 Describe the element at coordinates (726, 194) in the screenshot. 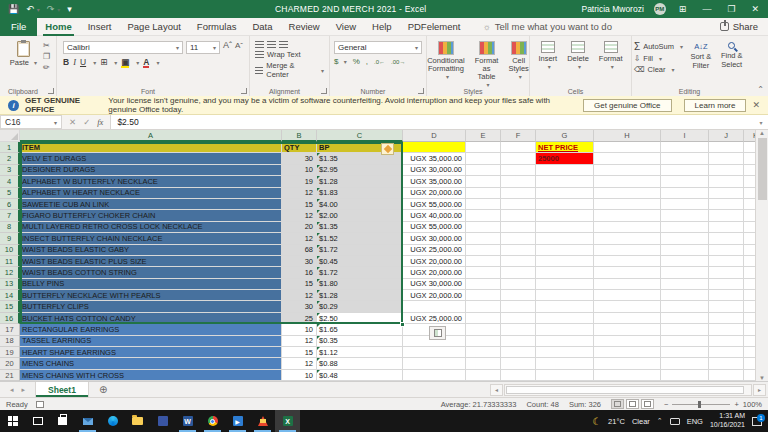

I see `cell-J5` at that location.